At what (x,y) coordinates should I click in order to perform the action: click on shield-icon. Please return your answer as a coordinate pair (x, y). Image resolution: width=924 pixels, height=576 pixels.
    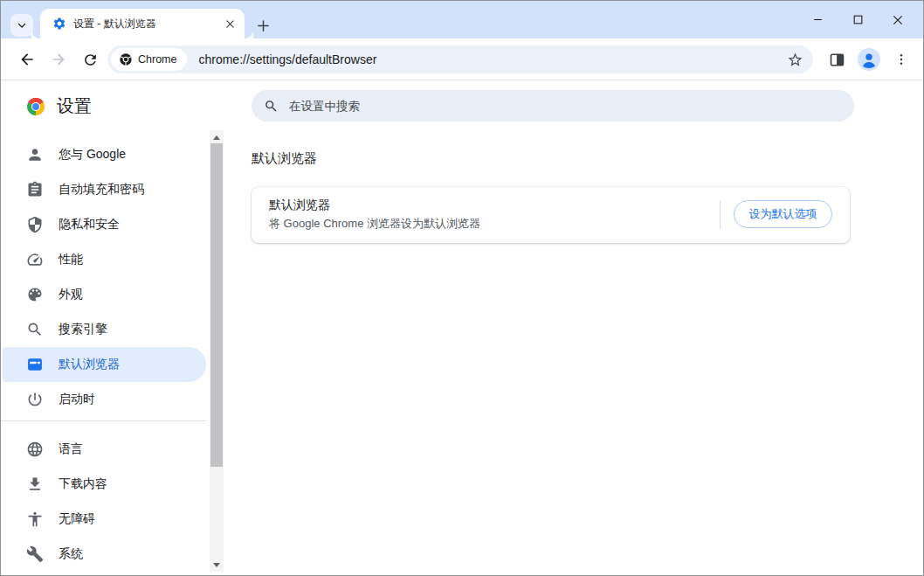
    Looking at the image, I should click on (35, 225).